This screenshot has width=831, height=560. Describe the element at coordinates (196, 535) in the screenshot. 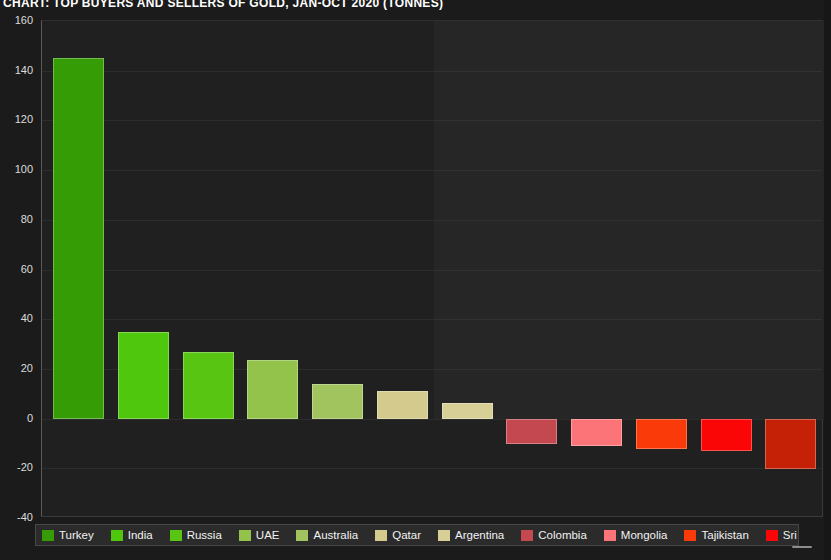

I see `legend-item-russia: Russia` at that location.